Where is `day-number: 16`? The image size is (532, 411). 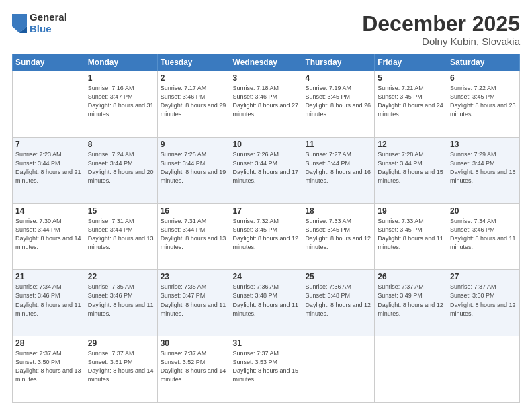
day-number: 16 is located at coordinates (193, 211).